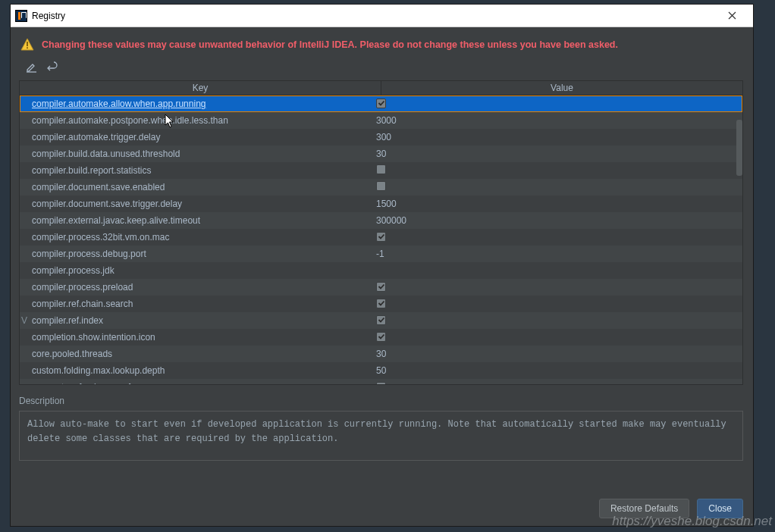 Image resolution: width=775 pixels, height=532 pixels. Describe the element at coordinates (382, 16) in the screenshot. I see `titlebar: Registry` at that location.